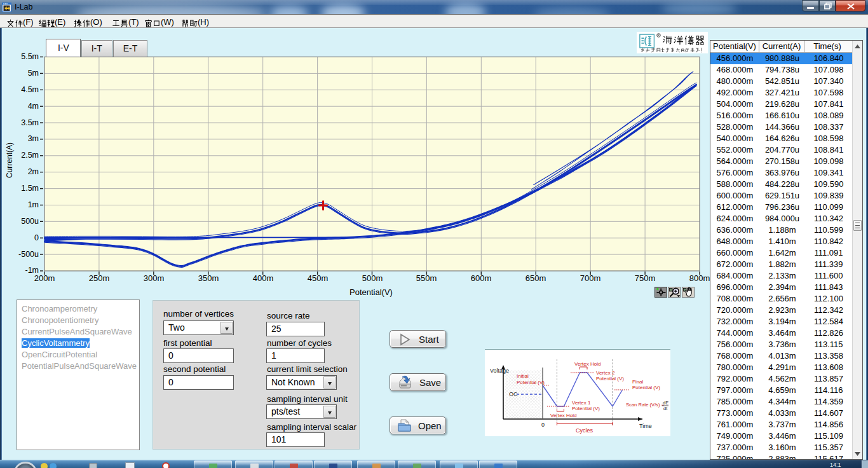 The image size is (868, 468). I want to click on svg-text: Vertex 2, so click(606, 373).